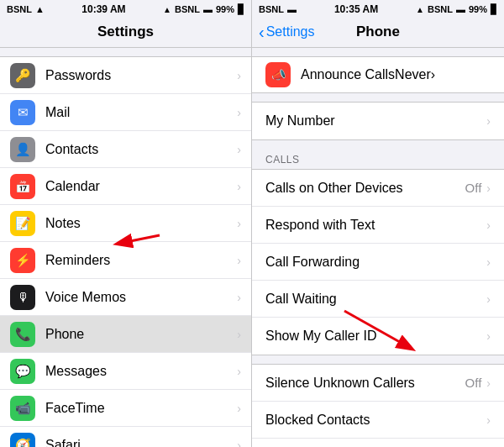 This screenshot has width=504, height=447. Describe the element at coordinates (376, 336) in the screenshot. I see `label-show-caller-id: Show My Caller ID` at that location.